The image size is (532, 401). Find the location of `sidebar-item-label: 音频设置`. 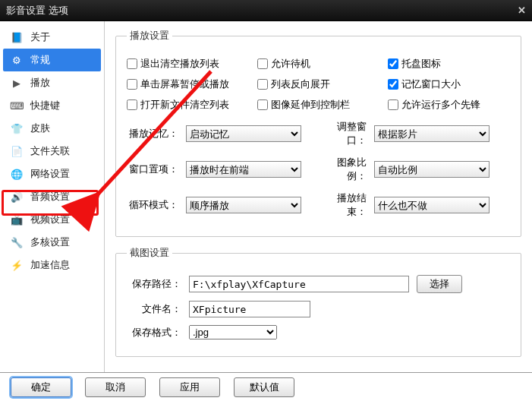

sidebar-item-label: 音频设置 is located at coordinates (50, 197).